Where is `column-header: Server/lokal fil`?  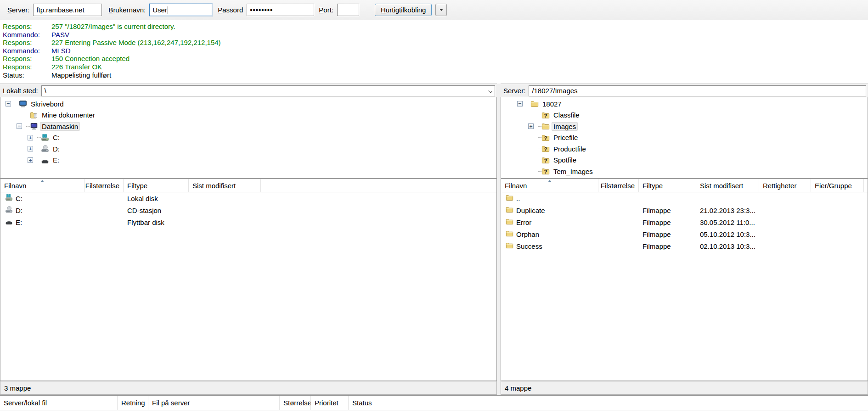
column-header: Server/lokal fil is located at coordinates (59, 403).